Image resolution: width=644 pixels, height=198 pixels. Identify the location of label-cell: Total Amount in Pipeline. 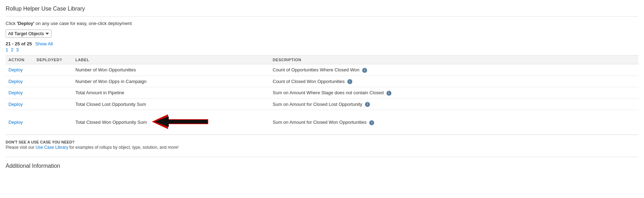
(171, 93).